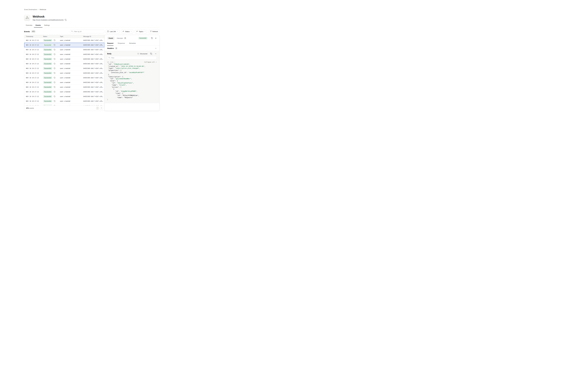  What do you see at coordinates (29, 26) in the screenshot?
I see `tab-overview: Overview` at bounding box center [29, 26].